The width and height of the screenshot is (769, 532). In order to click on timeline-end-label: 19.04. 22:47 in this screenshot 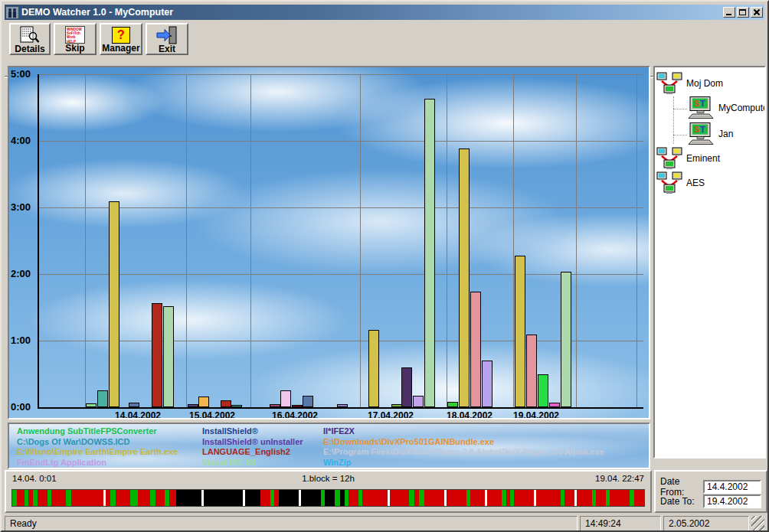, I will do `click(620, 478)`.